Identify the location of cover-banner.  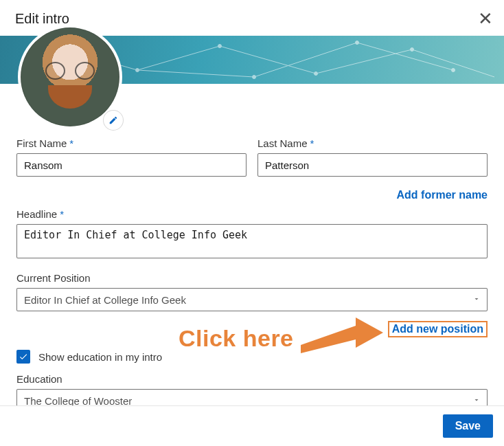
(252, 60).